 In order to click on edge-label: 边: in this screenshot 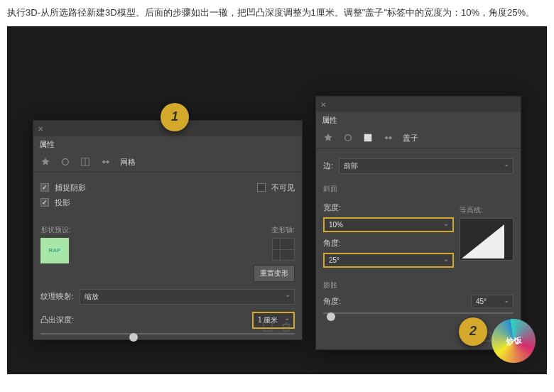, I will do `click(328, 166)`.